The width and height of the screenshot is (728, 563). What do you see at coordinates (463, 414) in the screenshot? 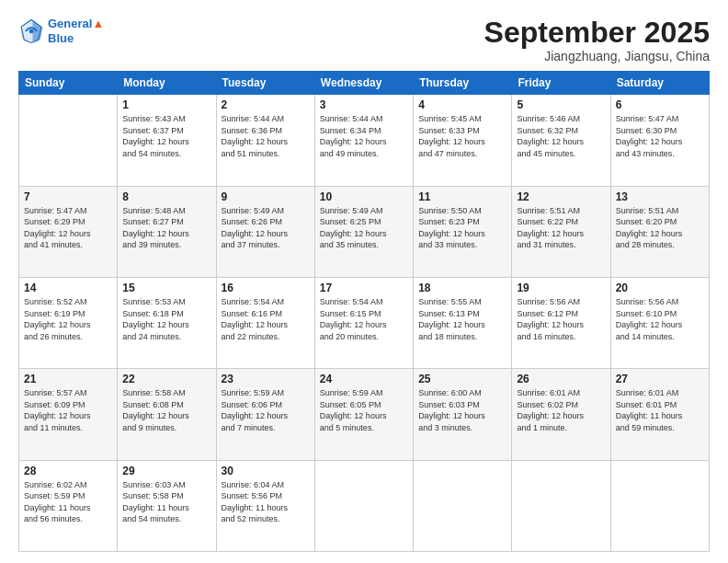
I see `day-cell: 25Sunrise: 6:00 AMSunset: 6:03 PMDayligh…` at bounding box center [463, 414].